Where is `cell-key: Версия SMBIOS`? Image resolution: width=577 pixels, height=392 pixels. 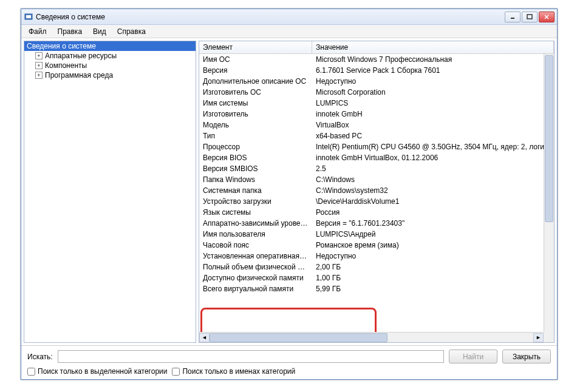 cell-key: Версия SMBIOS is located at coordinates (256, 169).